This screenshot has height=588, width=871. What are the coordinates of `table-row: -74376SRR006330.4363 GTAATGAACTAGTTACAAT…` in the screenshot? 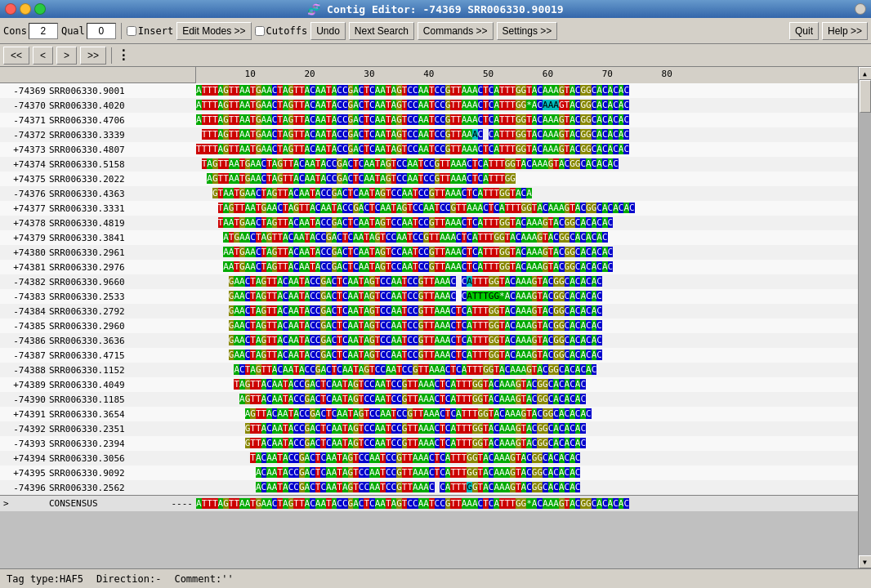 It's located at (429, 194).